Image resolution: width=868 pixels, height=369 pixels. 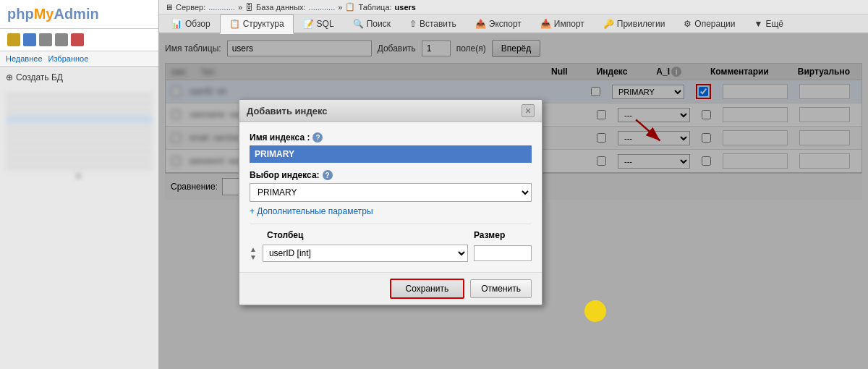 I want to click on index-type-label: Выбор индекса:, so click(x=285, y=175).